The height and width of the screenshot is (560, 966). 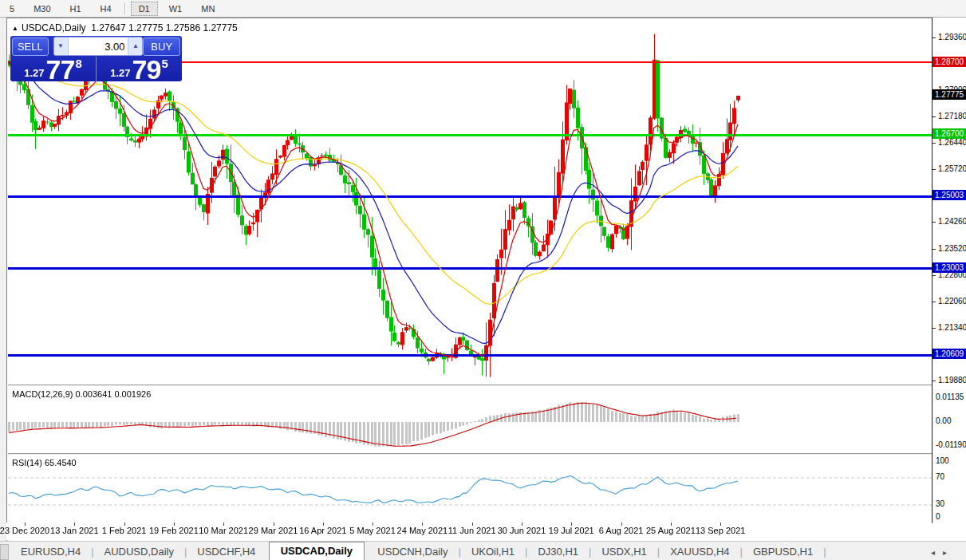 I want to click on macd-axis-label: 0.00, so click(x=943, y=421).